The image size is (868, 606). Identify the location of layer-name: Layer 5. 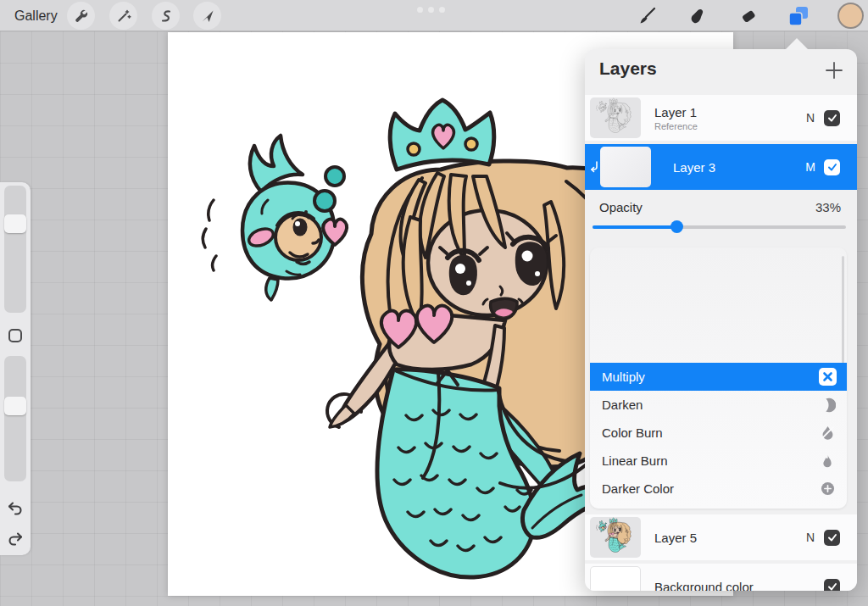
(728, 537).